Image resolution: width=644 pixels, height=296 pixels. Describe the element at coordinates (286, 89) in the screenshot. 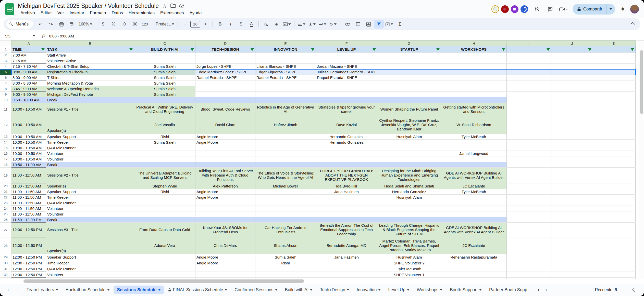

I see `cell-E8` at that location.